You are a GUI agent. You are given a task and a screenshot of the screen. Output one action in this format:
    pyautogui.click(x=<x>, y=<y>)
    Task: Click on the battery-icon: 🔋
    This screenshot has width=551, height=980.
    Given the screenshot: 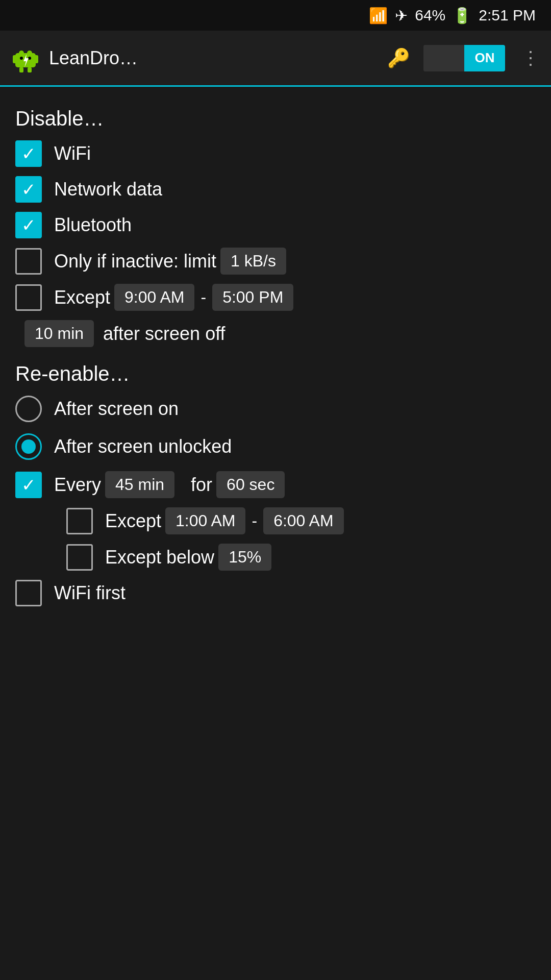 What is the action you would take?
    pyautogui.click(x=462, y=15)
    